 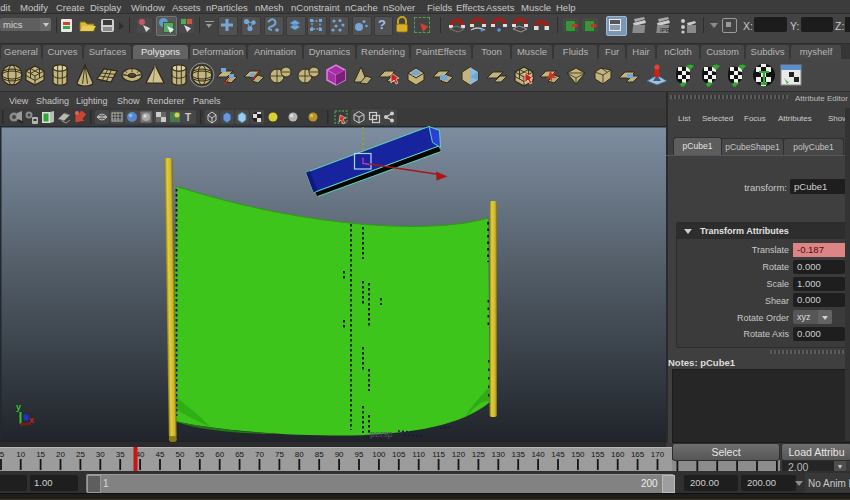 I want to click on svg-text: 110, so click(x=418, y=454).